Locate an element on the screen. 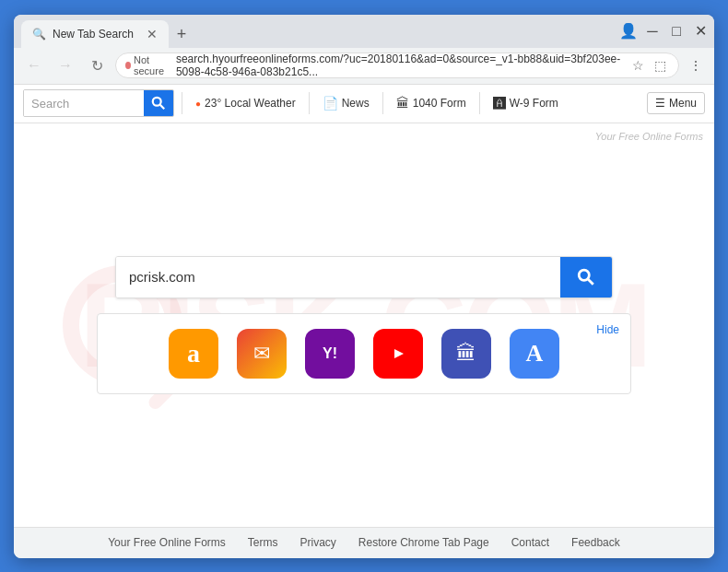 This screenshot has width=728, height=572. news-icon: 📄 is located at coordinates (330, 103).